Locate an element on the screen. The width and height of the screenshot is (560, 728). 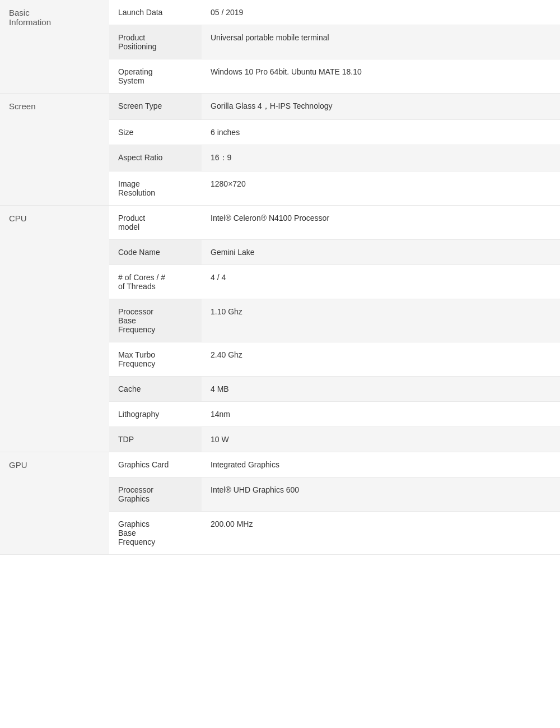
spec-value: 1.10 Ghz is located at coordinates (381, 321).